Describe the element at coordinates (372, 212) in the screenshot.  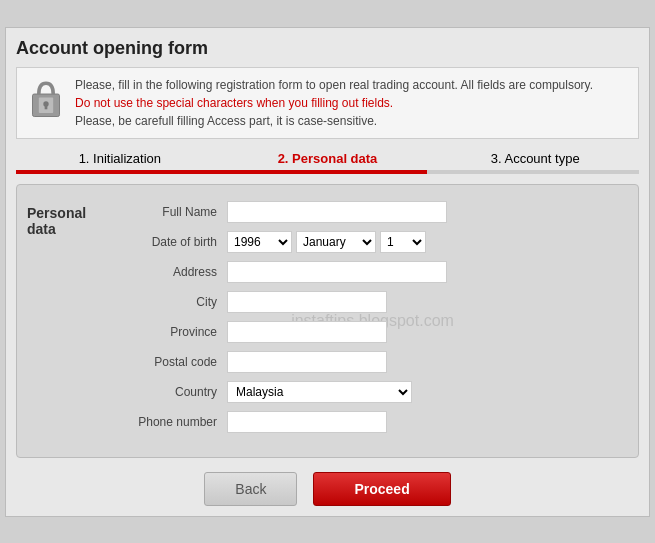
I see `full-name-row: Full Name` at that location.